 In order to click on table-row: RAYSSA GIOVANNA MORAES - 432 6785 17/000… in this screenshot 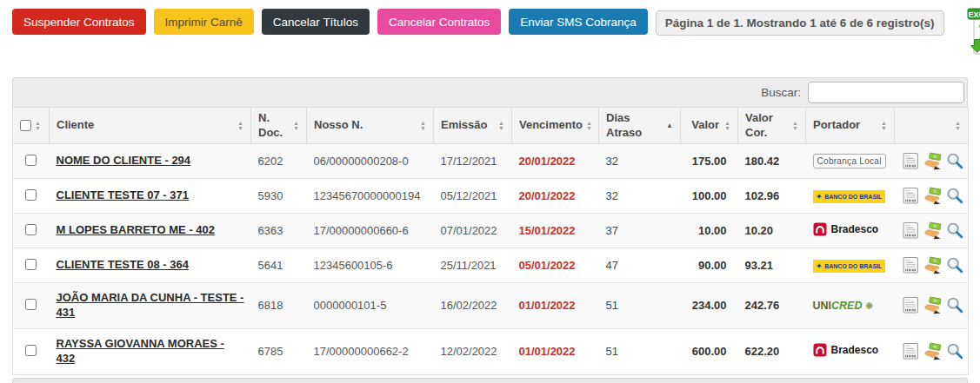, I will do `click(490, 351)`.